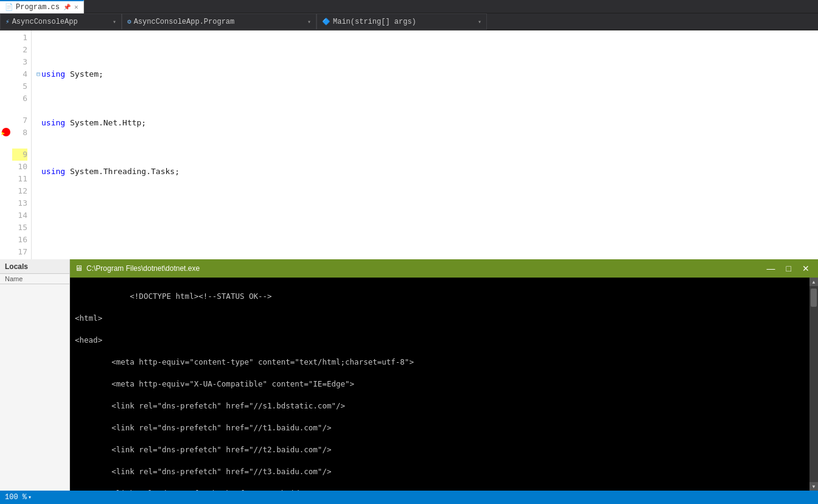 Image resolution: width=818 pixels, height=504 pixels. Describe the element at coordinates (67, 7) in the screenshot. I see `pin-icon: 📌` at that location.